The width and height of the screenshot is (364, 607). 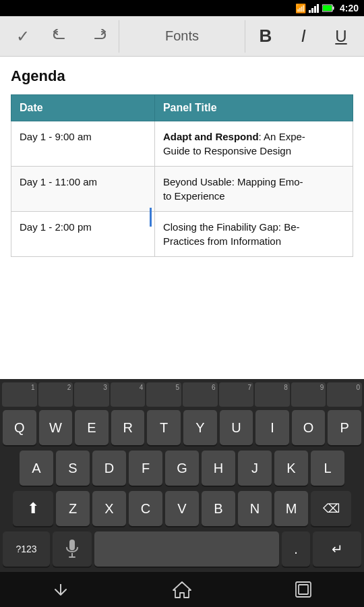 I want to click on recents-icon, so click(x=303, y=589).